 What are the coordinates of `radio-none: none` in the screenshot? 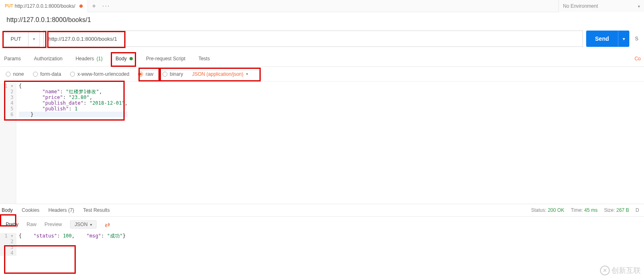 It's located at (15, 74).